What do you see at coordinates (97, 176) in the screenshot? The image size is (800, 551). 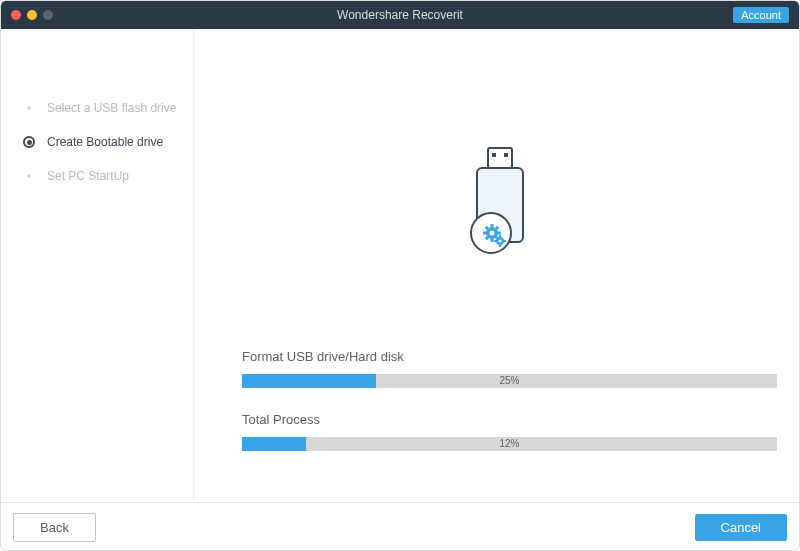 I see `sidebar-item-set-startup: Set PC StartUp` at bounding box center [97, 176].